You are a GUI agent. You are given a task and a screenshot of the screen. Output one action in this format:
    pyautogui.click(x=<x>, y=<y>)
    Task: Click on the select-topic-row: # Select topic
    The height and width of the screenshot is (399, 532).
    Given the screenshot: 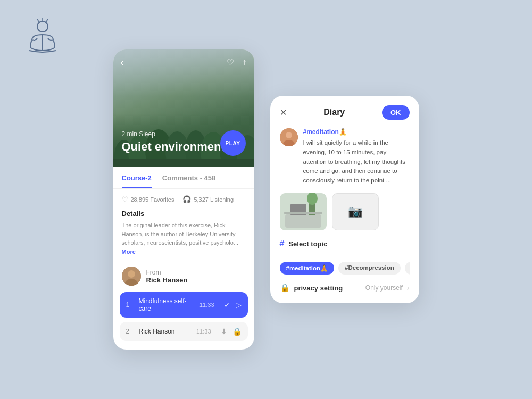 What is the action you would take?
    pyautogui.click(x=345, y=247)
    